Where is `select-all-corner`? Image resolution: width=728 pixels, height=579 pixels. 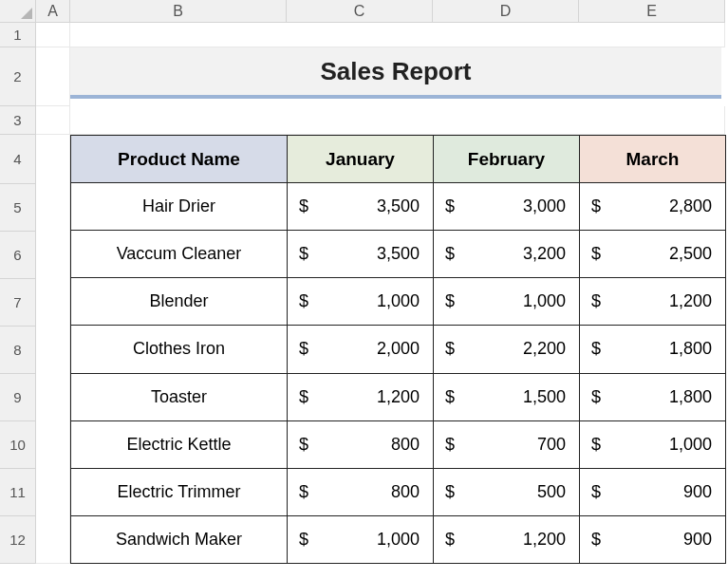
select-all-corner is located at coordinates (18, 11).